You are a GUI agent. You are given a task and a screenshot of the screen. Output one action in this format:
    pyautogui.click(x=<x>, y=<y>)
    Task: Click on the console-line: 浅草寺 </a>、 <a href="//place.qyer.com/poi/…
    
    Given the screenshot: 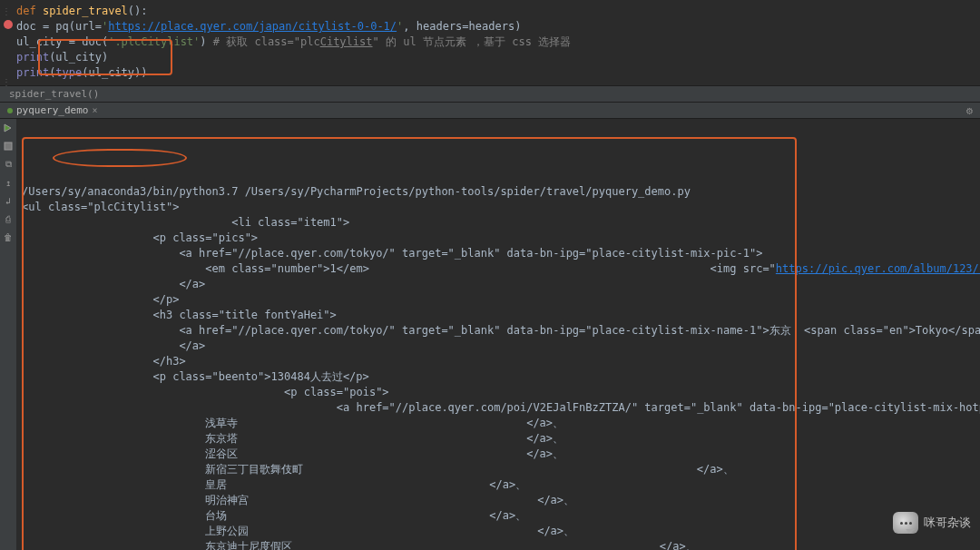 What is the action you would take?
    pyautogui.click(x=499, y=423)
    